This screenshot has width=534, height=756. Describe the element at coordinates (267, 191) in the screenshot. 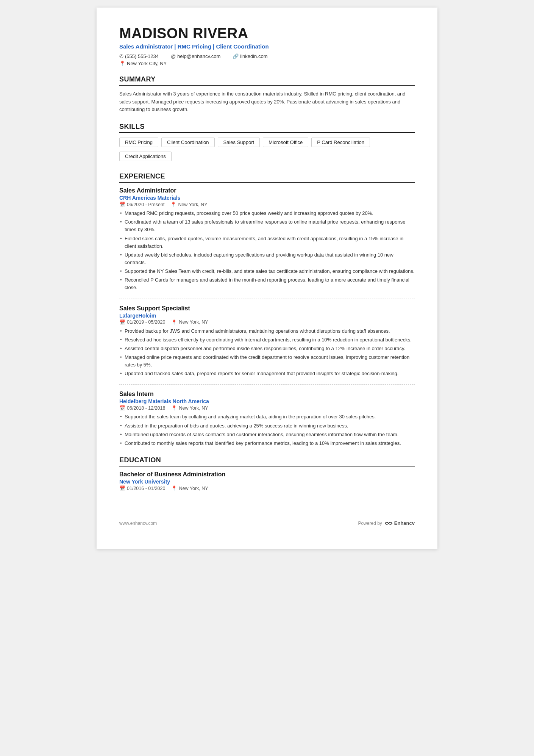

I see `exp-job-title: Sales Administrator` at that location.